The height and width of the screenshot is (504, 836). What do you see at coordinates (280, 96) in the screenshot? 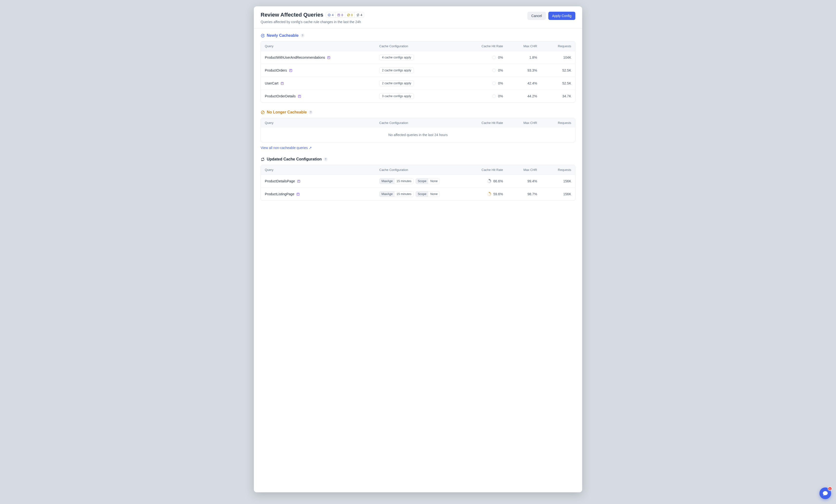
I see `query-name: ProductOrderDetails` at bounding box center [280, 96].